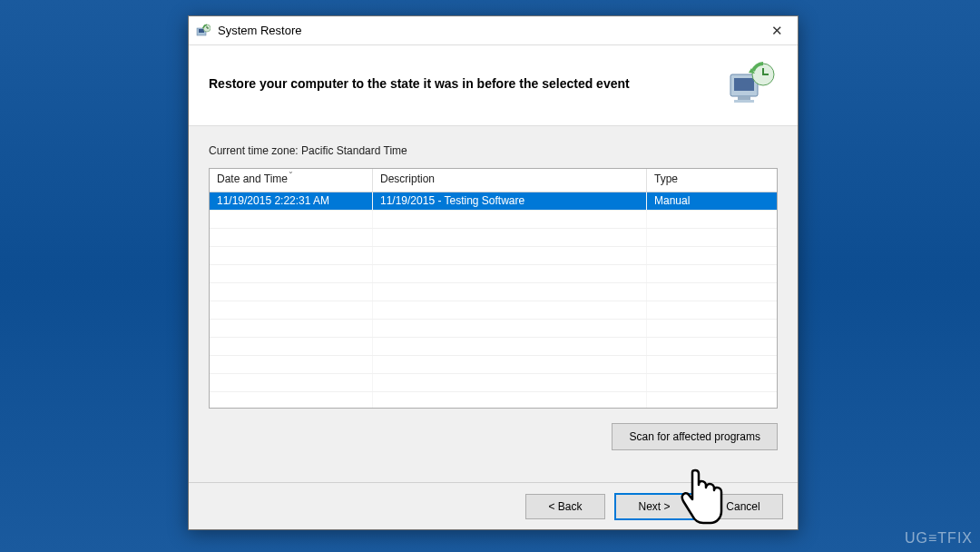  Describe the element at coordinates (711, 180) in the screenshot. I see `column-type: Type` at that location.